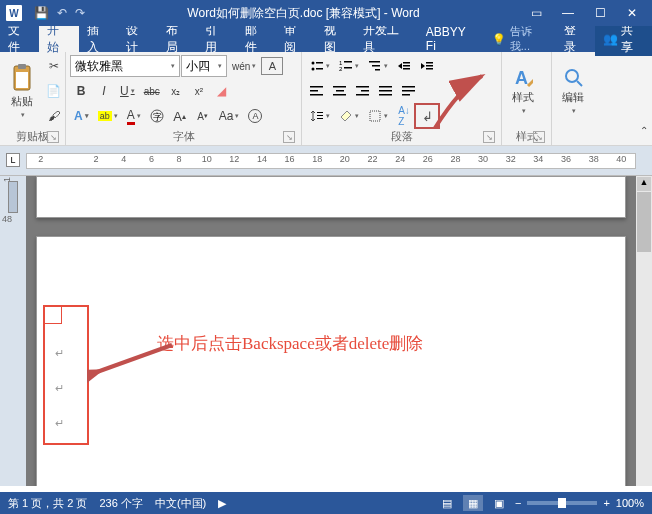 This screenshot has height=514, width=652. I want to click on tab-review: 审阅, so click(296, 39).